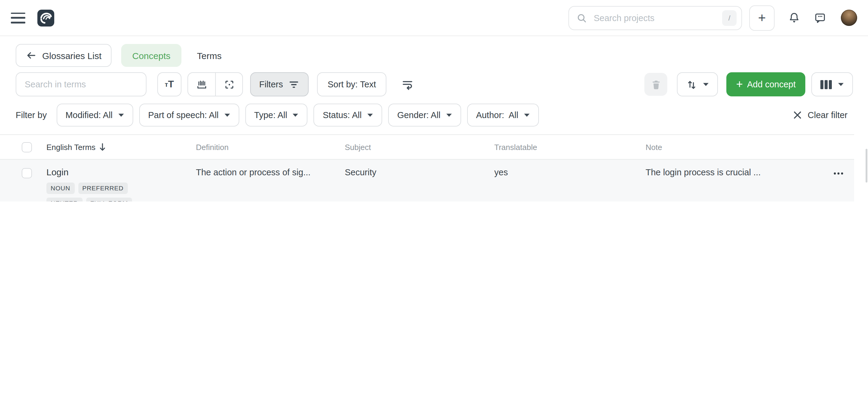 This screenshot has width=868, height=403. What do you see at coordinates (121, 184) in the screenshot?
I see `terms-cell: LoginNOUNPREFERREDNEUTERFULL FORM` at bounding box center [121, 184].